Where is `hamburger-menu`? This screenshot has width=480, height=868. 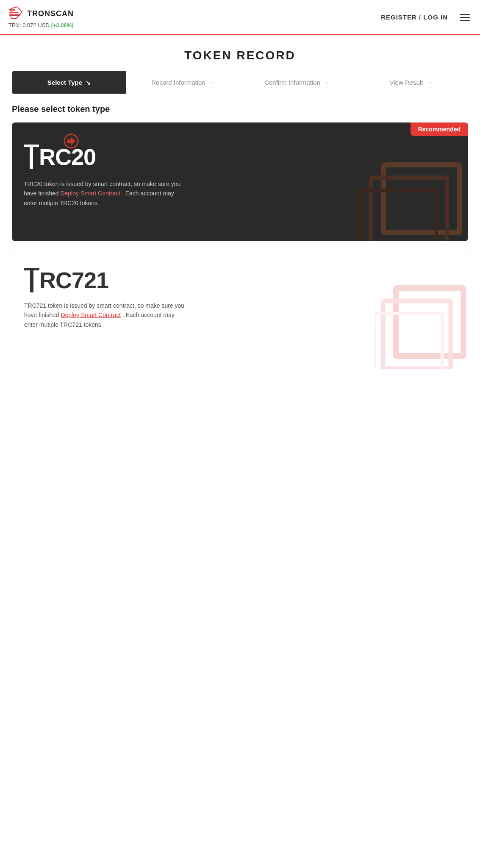 hamburger-menu is located at coordinates (465, 17).